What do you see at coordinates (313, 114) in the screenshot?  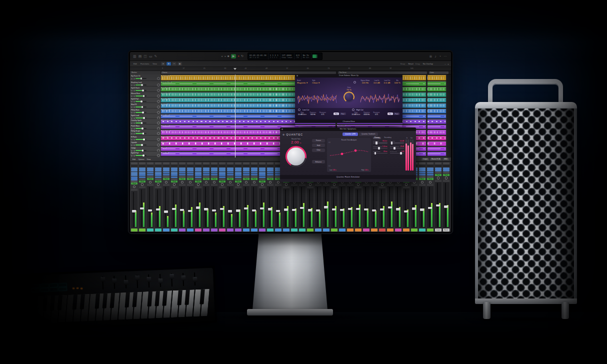 I see `filter-param: Frequency500 Hz` at bounding box center [313, 114].